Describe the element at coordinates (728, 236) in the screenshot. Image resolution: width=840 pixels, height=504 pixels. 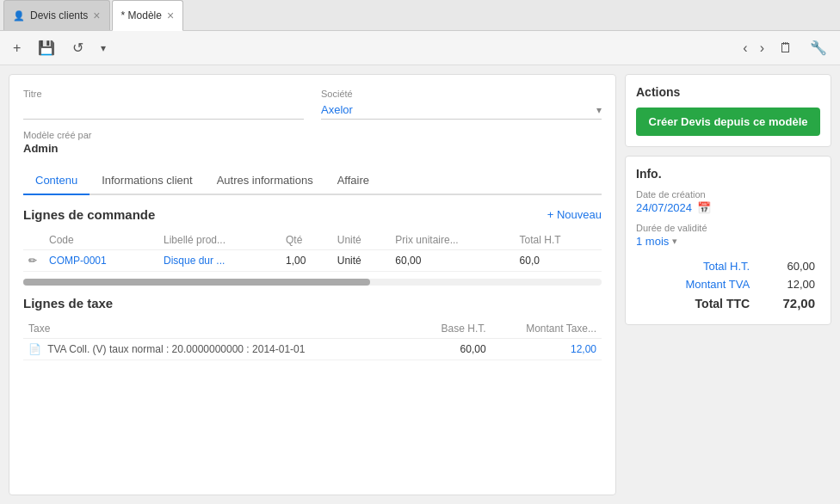
I see `duree-validite-field: Durée de validité 1 mois ▾` at that location.